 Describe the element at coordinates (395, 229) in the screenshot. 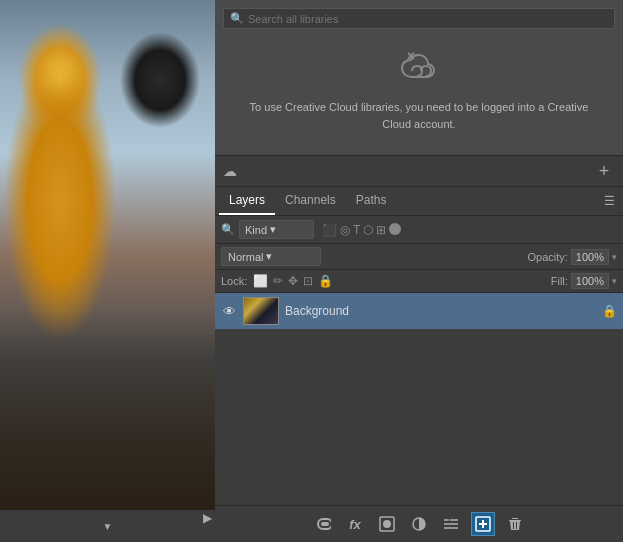

I see `filter-toggle-circle` at that location.